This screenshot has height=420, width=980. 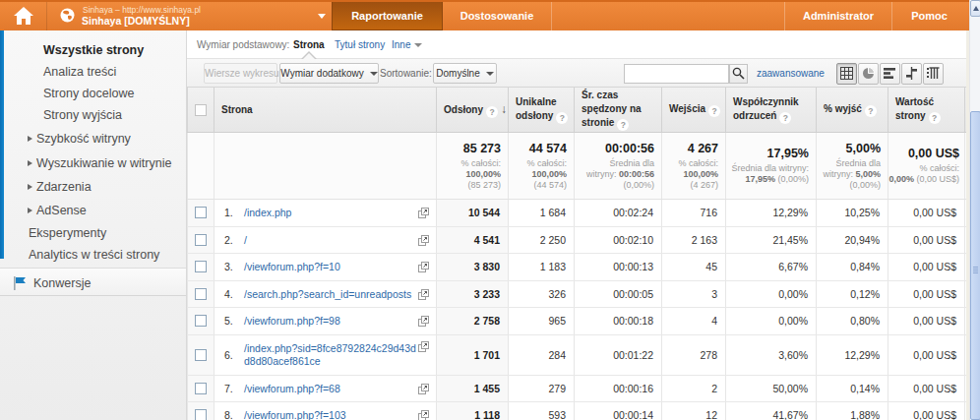 What do you see at coordinates (490, 74) in the screenshot?
I see `chevron-down-icon` at bounding box center [490, 74].